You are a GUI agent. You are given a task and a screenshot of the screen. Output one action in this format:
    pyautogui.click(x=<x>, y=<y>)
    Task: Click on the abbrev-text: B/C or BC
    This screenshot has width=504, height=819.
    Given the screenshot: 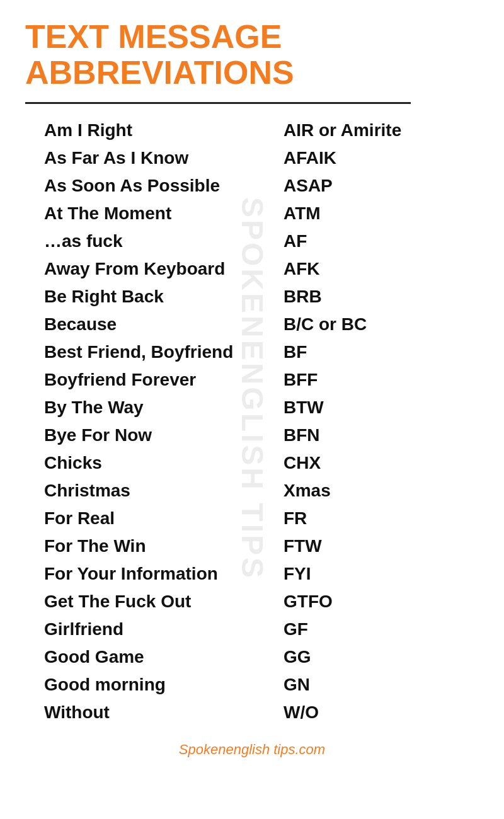 What is the action you would take?
    pyautogui.click(x=325, y=324)
    